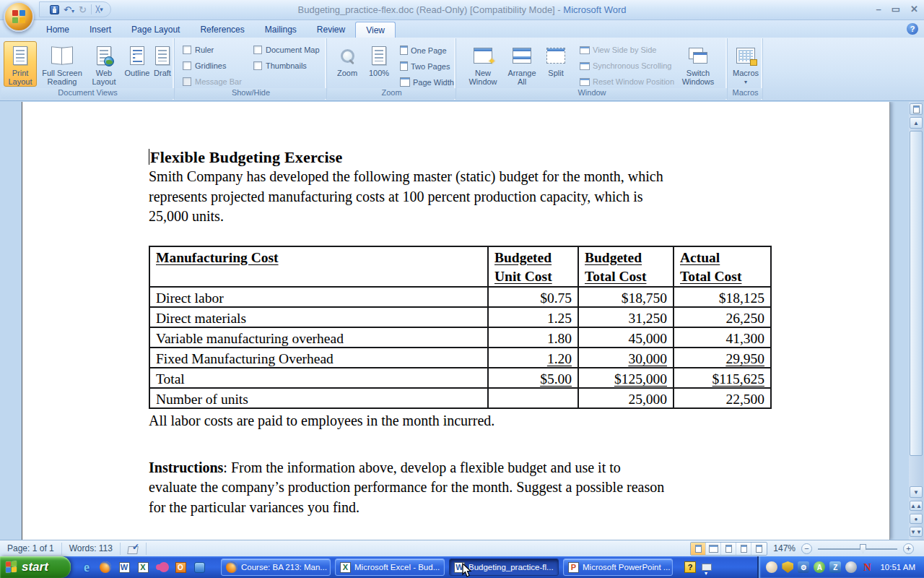 The image size is (924, 578). Describe the element at coordinates (137, 59) in the screenshot. I see `outline-button: Outline` at that location.